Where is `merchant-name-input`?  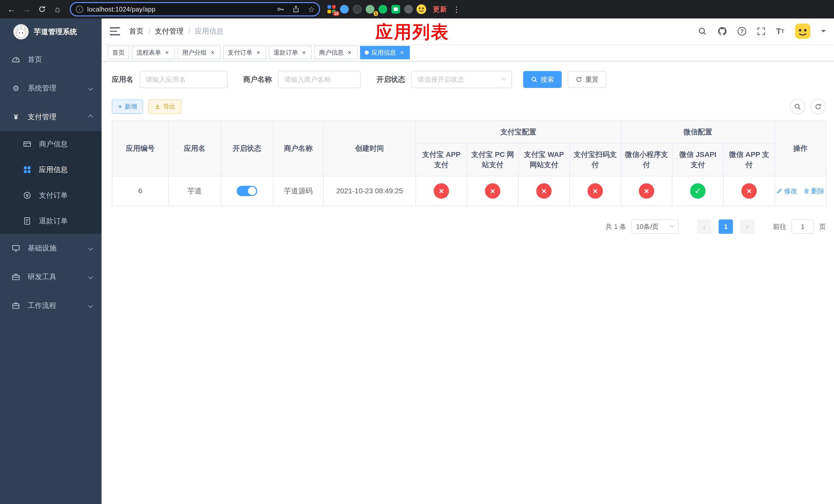 merchant-name-input is located at coordinates (320, 80).